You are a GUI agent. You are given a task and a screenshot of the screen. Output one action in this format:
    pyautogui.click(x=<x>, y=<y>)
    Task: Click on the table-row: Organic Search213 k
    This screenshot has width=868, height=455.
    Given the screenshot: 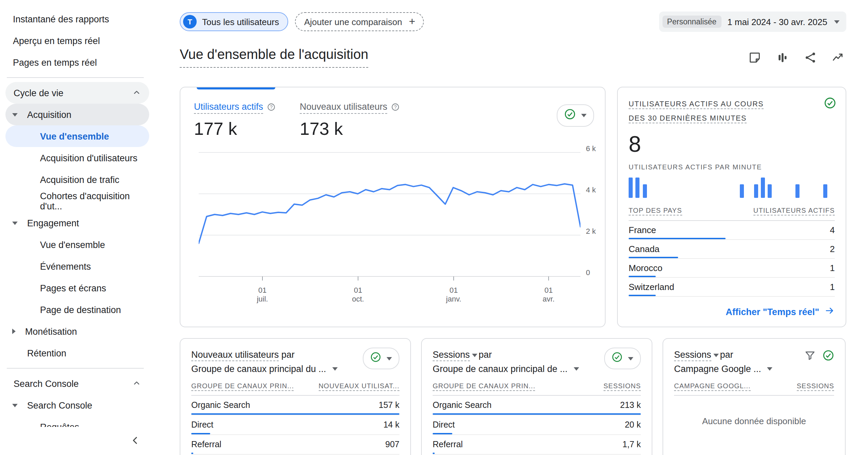 What is the action you would take?
    pyautogui.click(x=537, y=406)
    